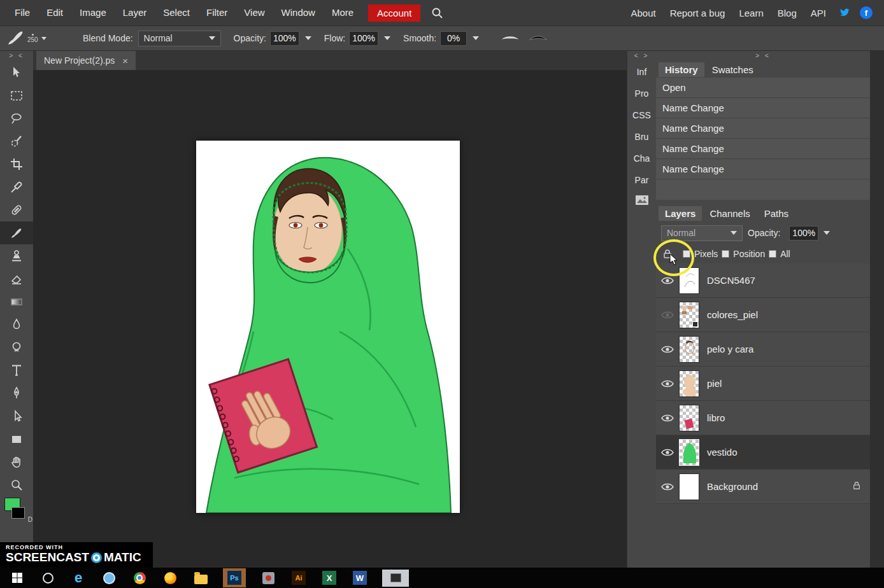  I want to click on pinned-app-taskbar-button, so click(109, 578).